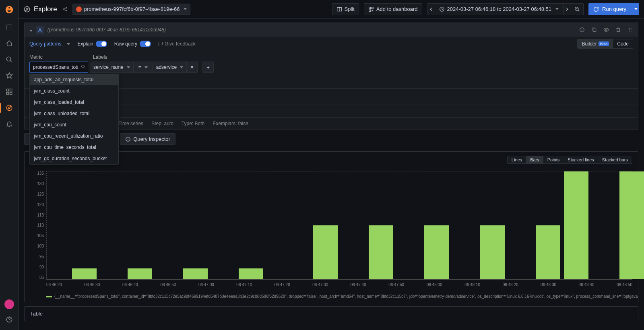 Image resolution: width=644 pixels, height=330 pixels. I want to click on query-header: A (prometheus-997fcf6b-0f97-4bae-819e-66…, so click(331, 30).